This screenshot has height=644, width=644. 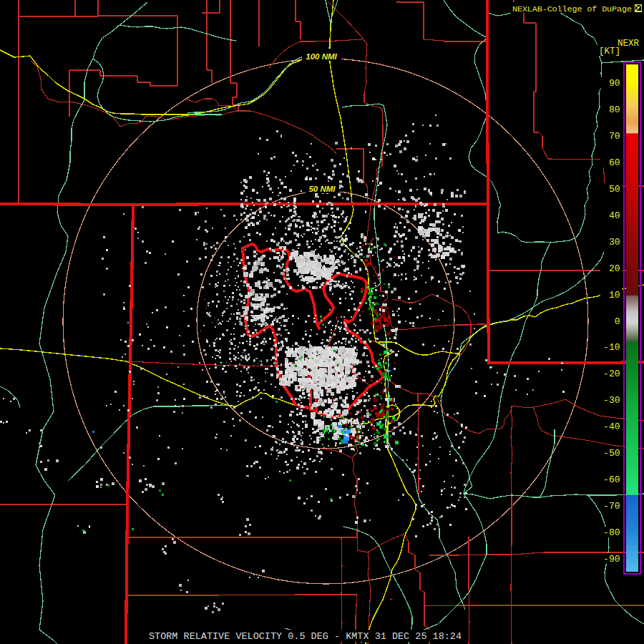 I want to click on svg-text:STORM RELATIVE VELOCITY 0.5 DE: STORM RELATIVE VELOCITY 0.5 DEG - KMTX 3…, so click(x=305, y=637).